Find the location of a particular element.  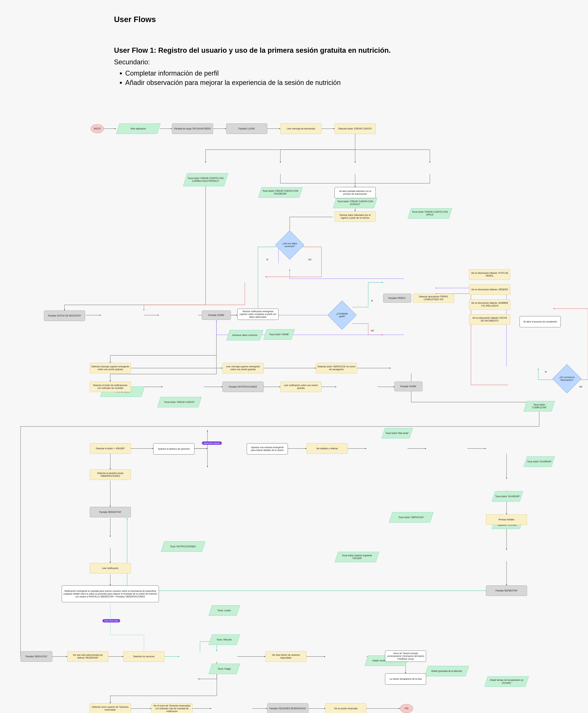

action-tap-notif: Tocar 'NOTIFICACIONES' is located at coordinates (183, 546).